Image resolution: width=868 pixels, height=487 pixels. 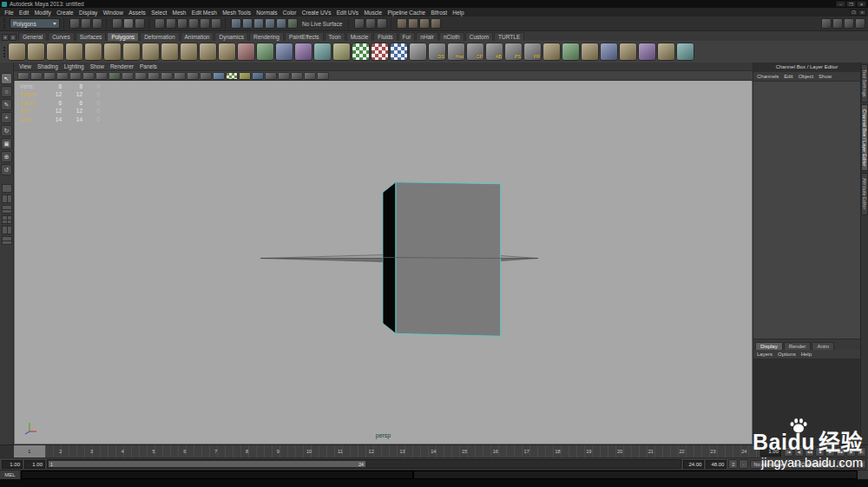 I want to click on menu-item: Window, so click(x=114, y=12).